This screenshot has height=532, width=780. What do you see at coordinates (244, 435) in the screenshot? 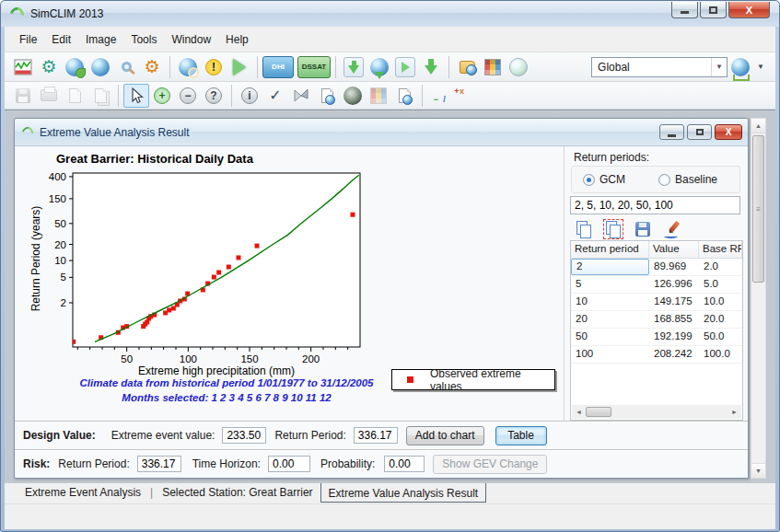
I see `extreme-event-value-field` at bounding box center [244, 435].